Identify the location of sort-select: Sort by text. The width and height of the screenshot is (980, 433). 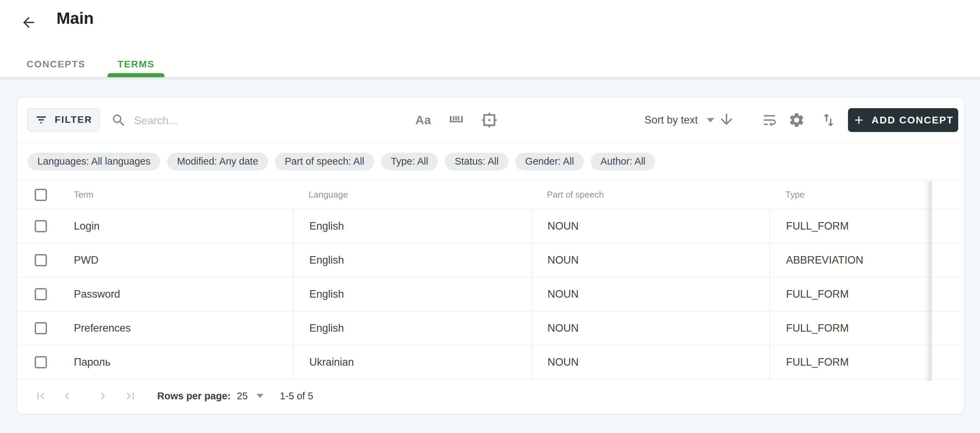
(679, 120).